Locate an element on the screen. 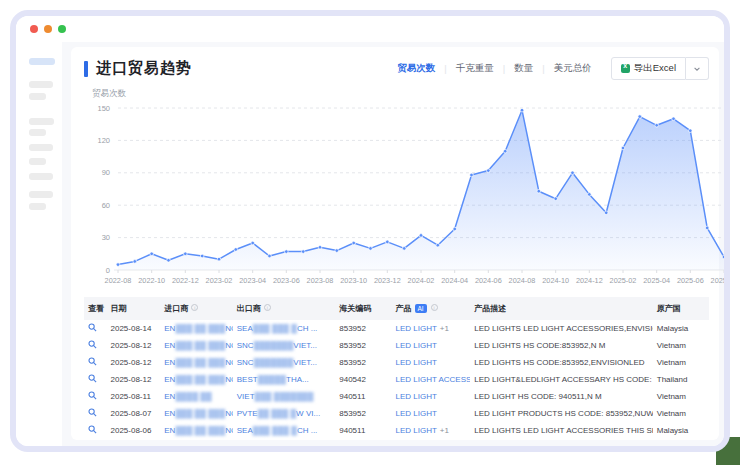 Image resolution: width=740 pixels, height=465 pixels. tab-usd-total: 美元总价 is located at coordinates (573, 68).